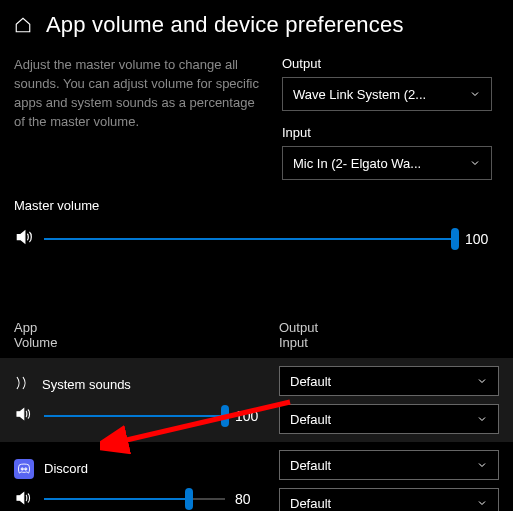 The height and width of the screenshot is (511, 513). Describe the element at coordinates (387, 64) in the screenshot. I see `output-label: Output` at that location.